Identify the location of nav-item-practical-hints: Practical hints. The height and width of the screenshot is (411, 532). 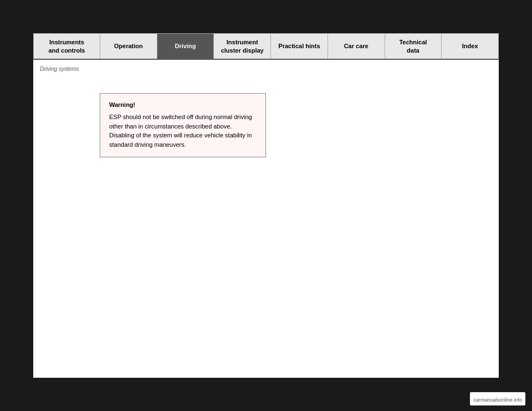
(299, 47).